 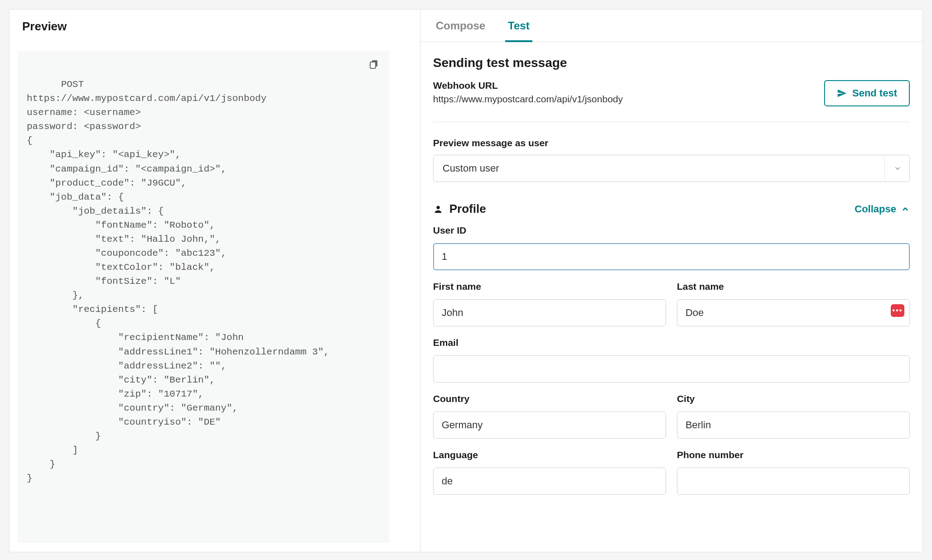 What do you see at coordinates (671, 343) in the screenshot?
I see `email-label: Email` at bounding box center [671, 343].